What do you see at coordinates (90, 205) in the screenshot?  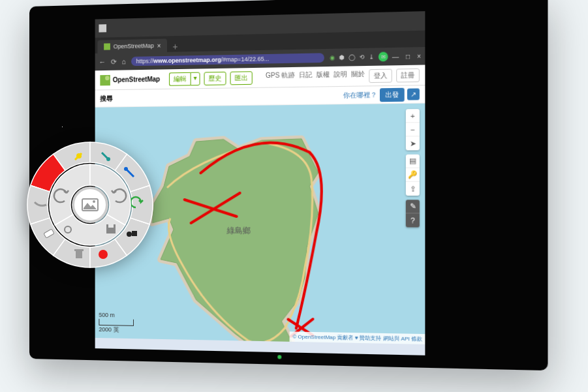 I see `radial-center-button` at bounding box center [90, 205].